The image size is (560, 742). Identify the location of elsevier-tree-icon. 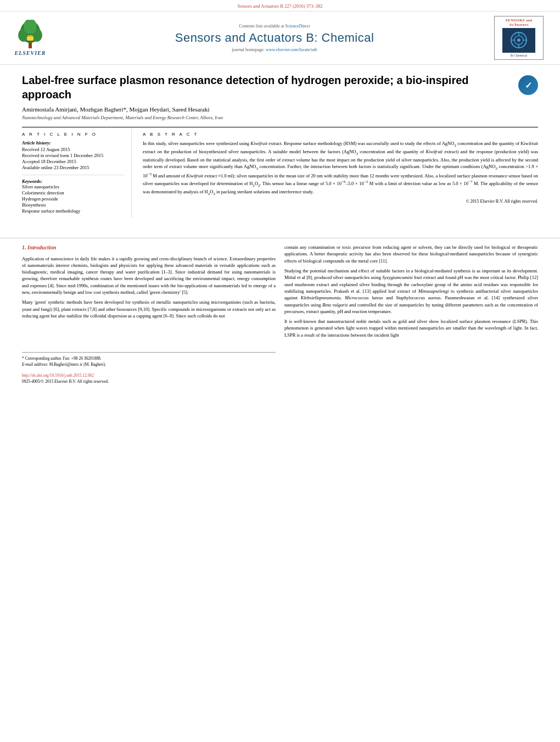
(30, 35).